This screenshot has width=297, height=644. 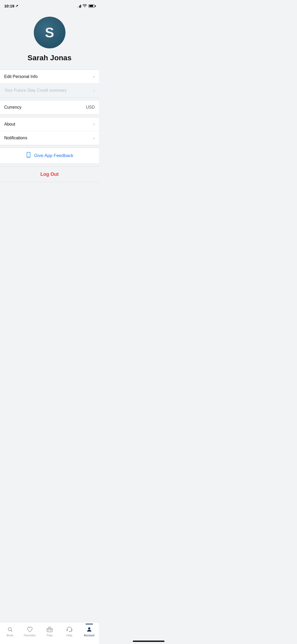 What do you see at coordinates (50, 131) in the screenshot?
I see `menu-group-3: About › Notifications ›` at bounding box center [50, 131].